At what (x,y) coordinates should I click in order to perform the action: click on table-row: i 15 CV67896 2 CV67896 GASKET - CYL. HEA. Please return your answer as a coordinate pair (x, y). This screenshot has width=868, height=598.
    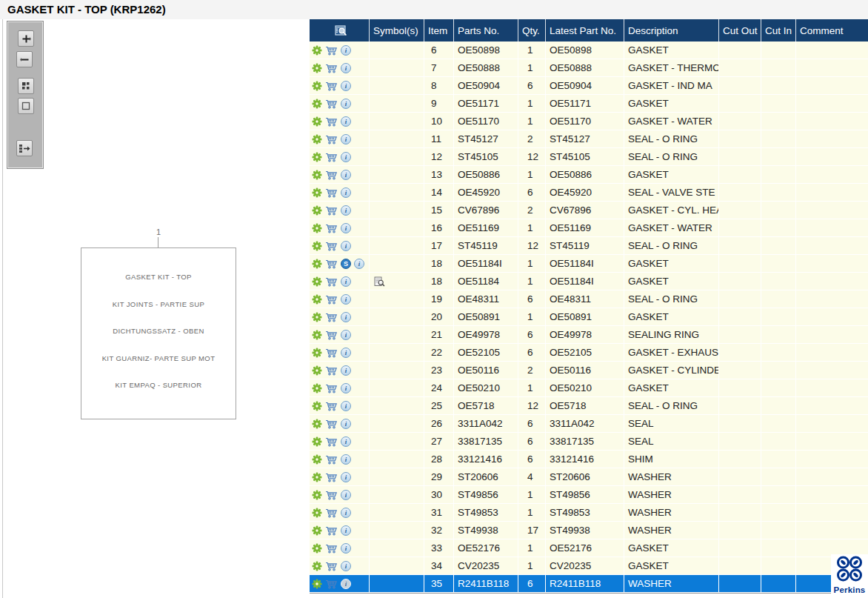
    Looking at the image, I should click on (589, 210).